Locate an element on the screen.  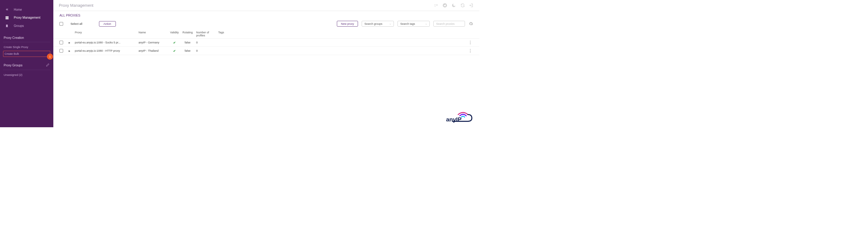
double-chevron-left-icon is located at coordinates (7, 9).